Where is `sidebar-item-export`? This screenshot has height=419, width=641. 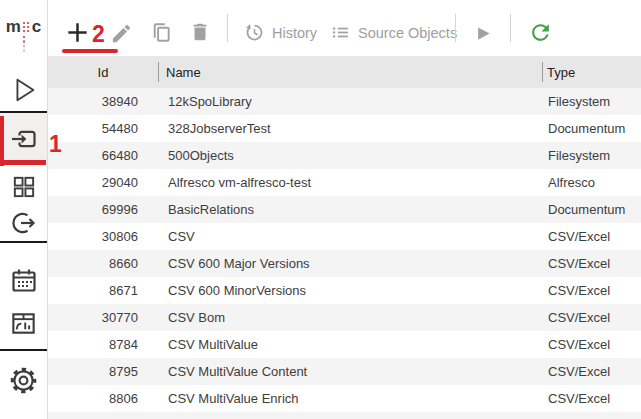
sidebar-item-export is located at coordinates (24, 223).